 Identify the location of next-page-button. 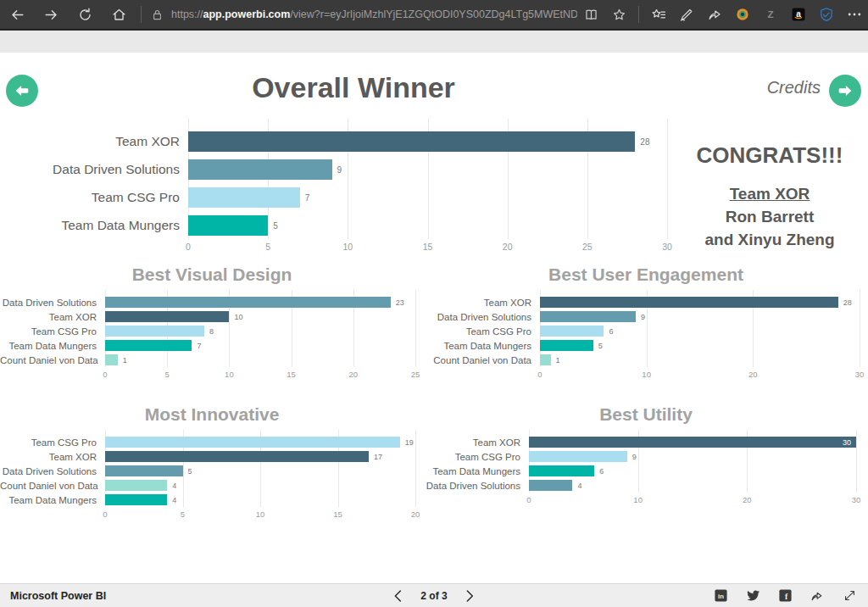
(845, 91).